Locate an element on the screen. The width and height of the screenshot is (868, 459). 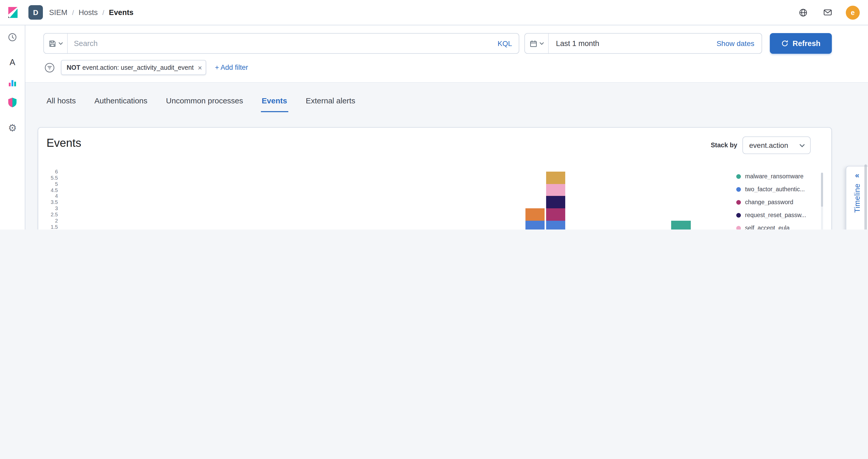
shield-icon is located at coordinates (12, 102).